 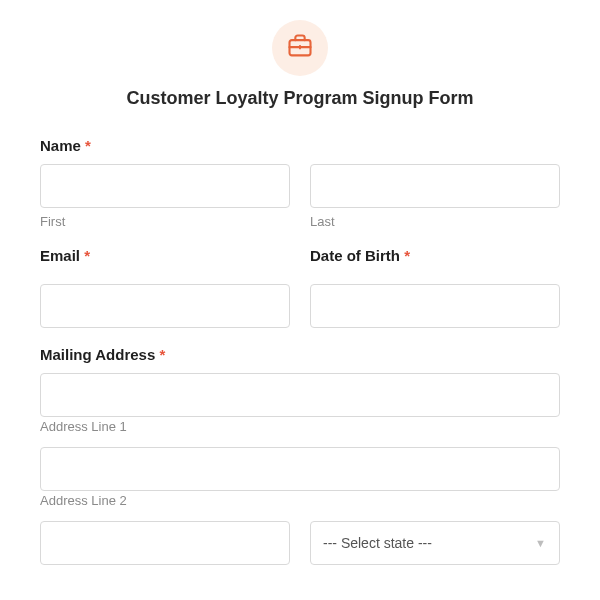 What do you see at coordinates (165, 222) in the screenshot?
I see `first-name-sublabel: First` at bounding box center [165, 222].